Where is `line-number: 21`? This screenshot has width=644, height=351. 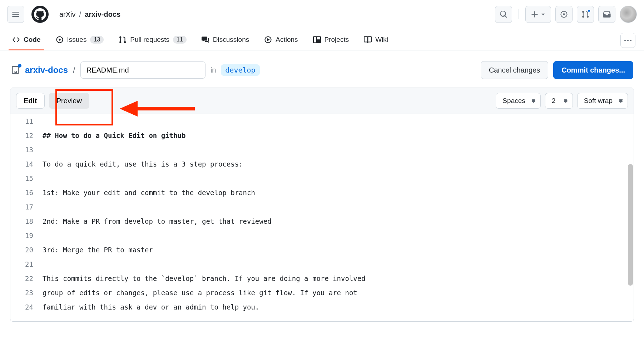 line-number: 21 is located at coordinates (26, 264).